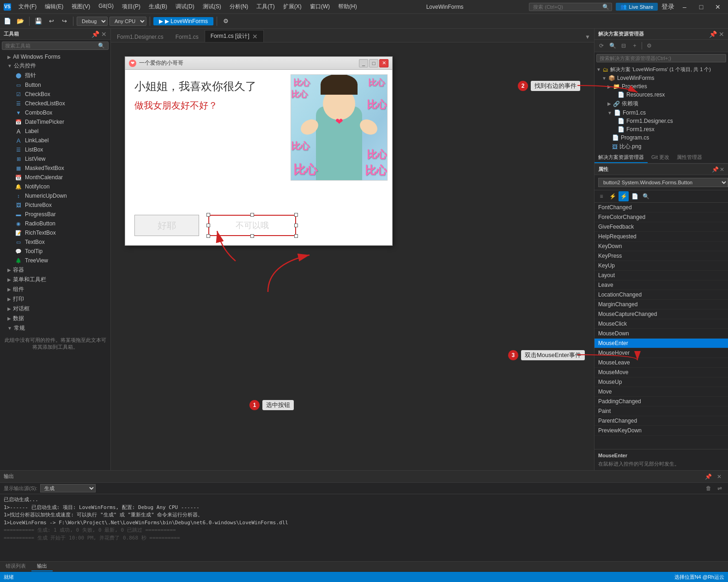  I want to click on tab-form1-design: Form1.cs [设计] ✕, so click(234, 36).